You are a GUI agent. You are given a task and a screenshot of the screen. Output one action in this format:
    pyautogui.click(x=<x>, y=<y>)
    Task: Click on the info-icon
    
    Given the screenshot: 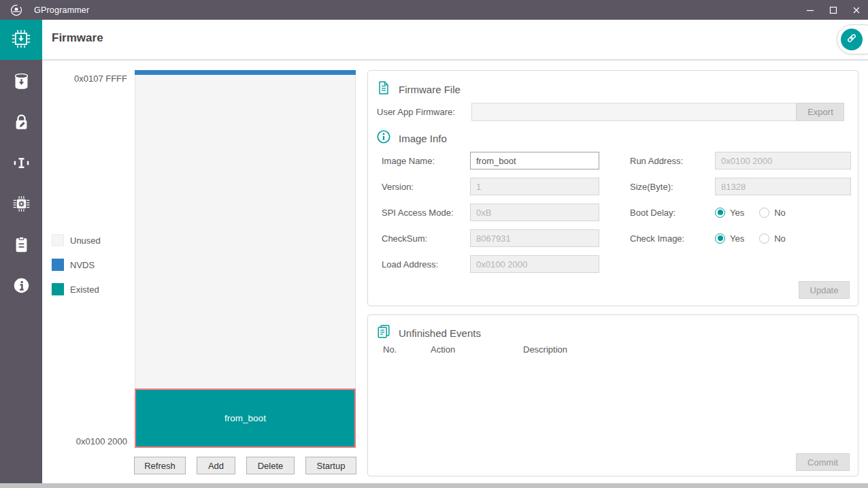 What is the action you would take?
    pyautogui.click(x=22, y=287)
    